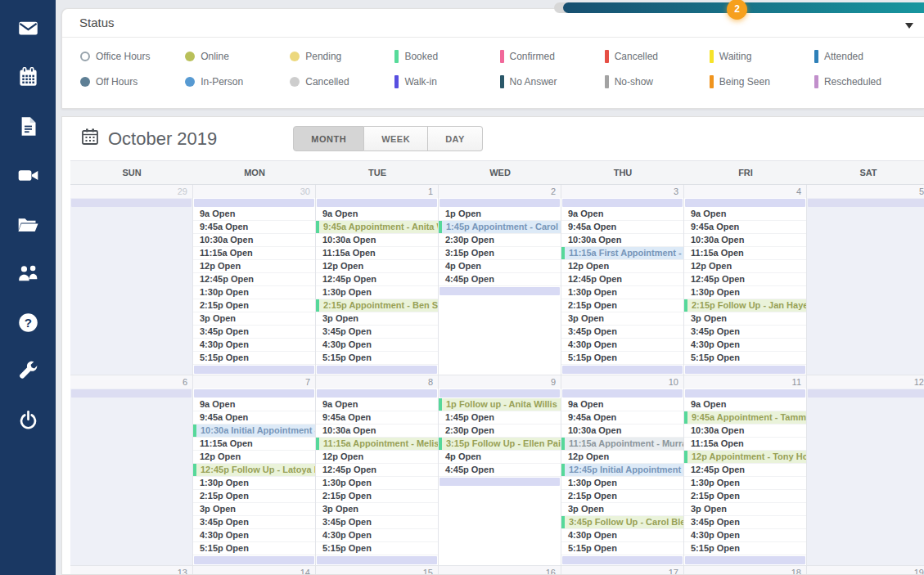 The width and height of the screenshot is (924, 575). I want to click on sidebar-item-messages, so click(28, 29).